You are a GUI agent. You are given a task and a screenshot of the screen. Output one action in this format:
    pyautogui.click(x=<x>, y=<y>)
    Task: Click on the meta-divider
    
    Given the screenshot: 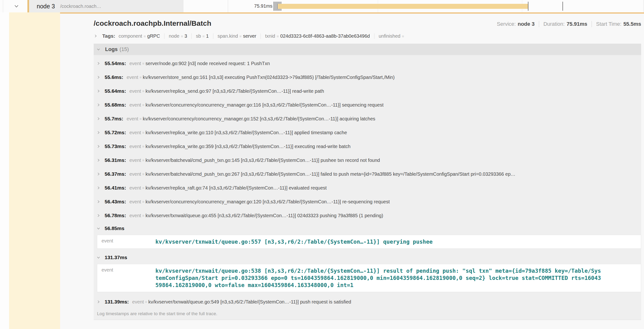 What is the action you would take?
    pyautogui.click(x=539, y=24)
    